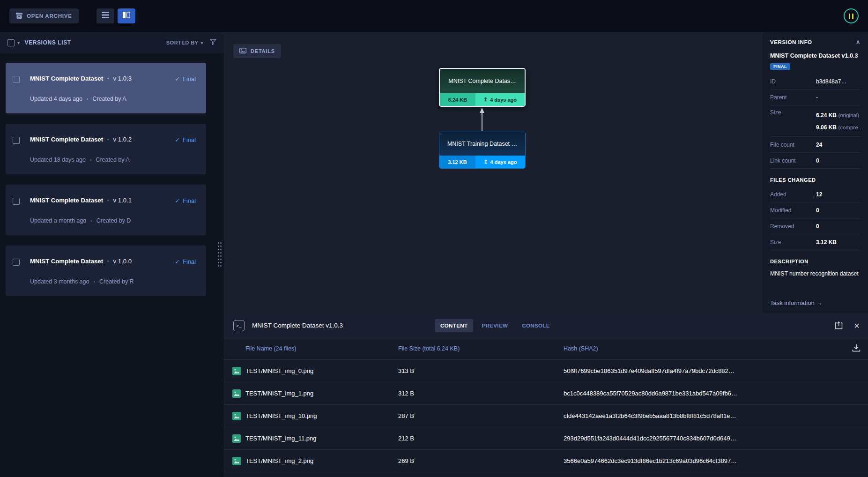  What do you see at coordinates (791, 42) in the screenshot?
I see `version-info-header: VERSION INFO` at bounding box center [791, 42].